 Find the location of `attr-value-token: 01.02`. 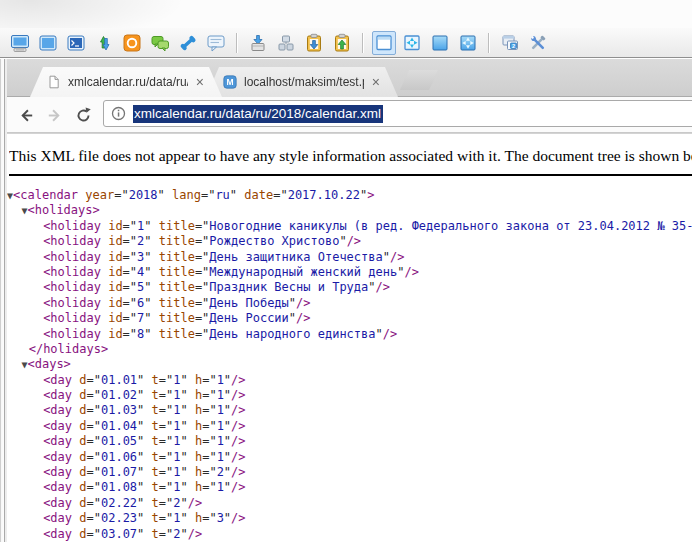

attr-value-token: 01.02 is located at coordinates (119, 395).